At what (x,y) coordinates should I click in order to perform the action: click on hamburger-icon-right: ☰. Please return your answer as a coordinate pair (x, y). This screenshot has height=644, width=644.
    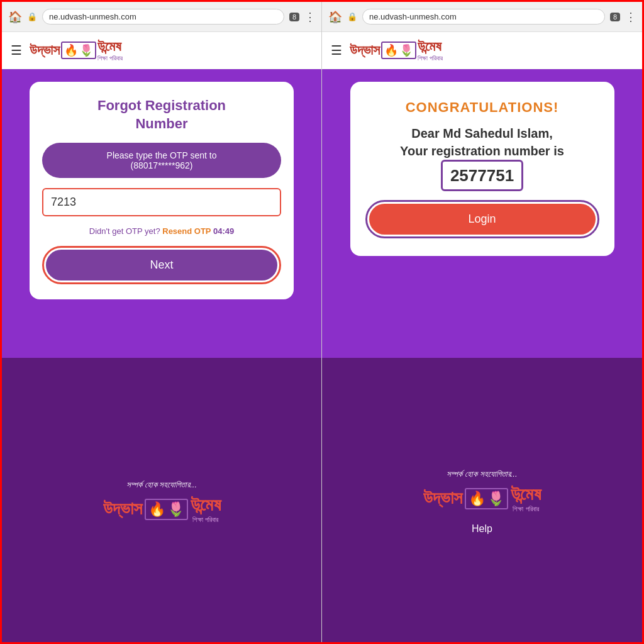
    Looking at the image, I should click on (336, 50).